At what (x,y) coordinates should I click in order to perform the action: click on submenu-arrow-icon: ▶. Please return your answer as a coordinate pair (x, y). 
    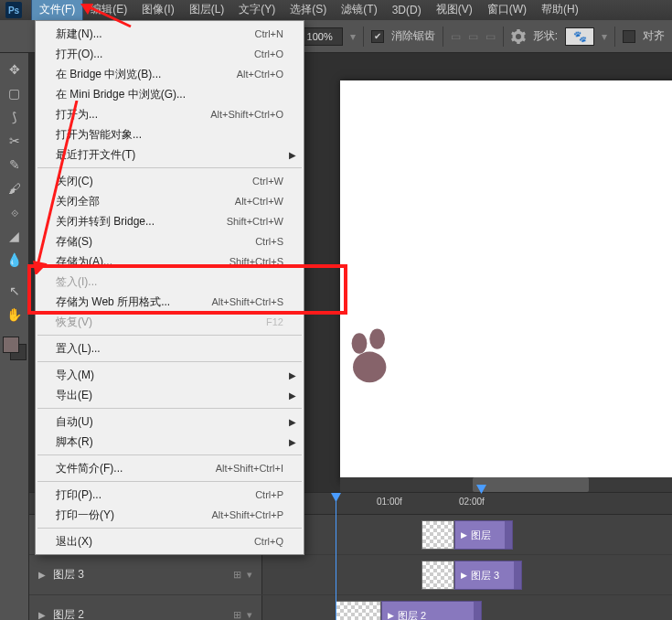
    Looking at the image, I should click on (293, 155).